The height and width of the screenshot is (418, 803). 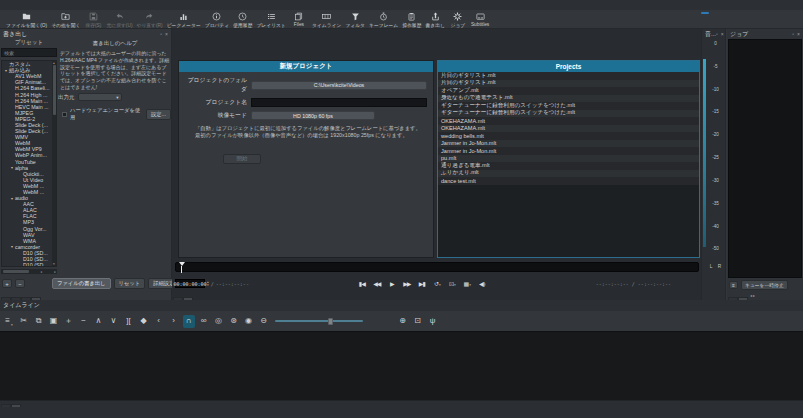 I want to click on open-other-button: その他を開く, so click(x=66, y=20).